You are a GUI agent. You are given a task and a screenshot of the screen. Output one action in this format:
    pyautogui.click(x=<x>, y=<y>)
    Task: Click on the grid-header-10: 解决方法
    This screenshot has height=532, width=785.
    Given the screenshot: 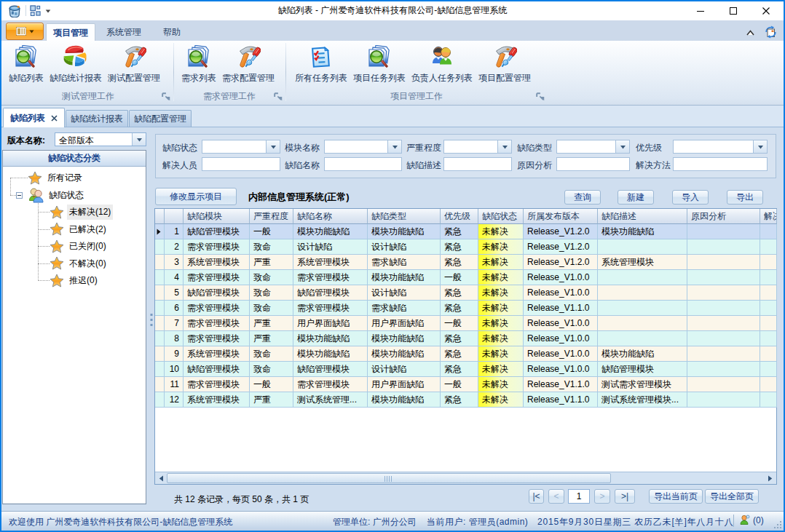 What is the action you would take?
    pyautogui.click(x=769, y=217)
    